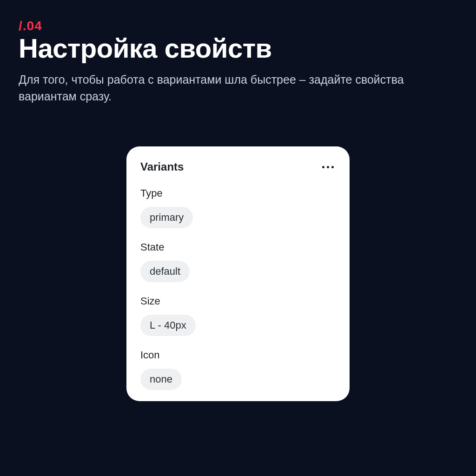 The image size is (476, 476). Describe the element at coordinates (20, 26) in the screenshot. I see `slash-glyph: /` at that location.